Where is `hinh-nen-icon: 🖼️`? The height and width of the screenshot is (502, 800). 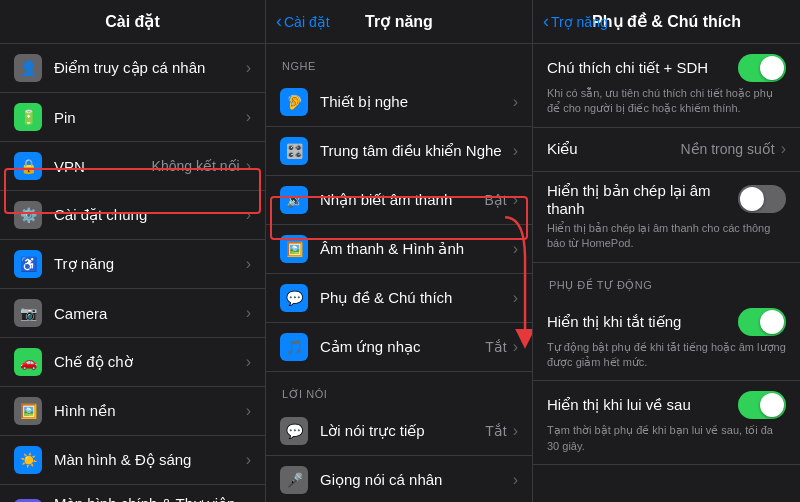 hinh-nen-icon: 🖼️ is located at coordinates (28, 411).